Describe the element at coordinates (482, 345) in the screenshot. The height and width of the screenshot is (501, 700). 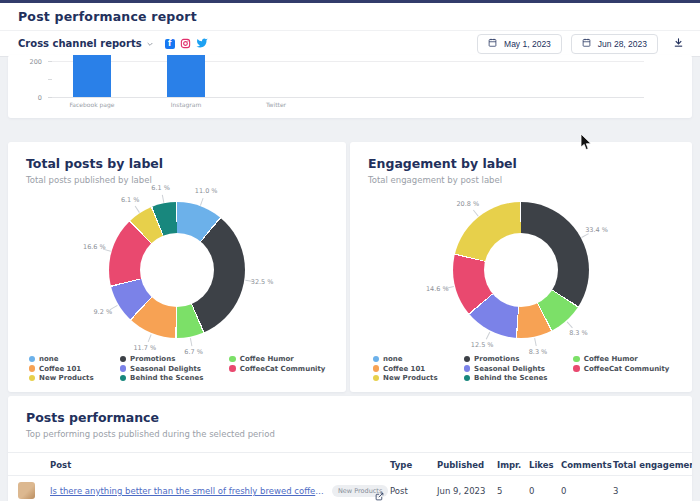
I see `donut-percent-label: 12.5 %` at that location.